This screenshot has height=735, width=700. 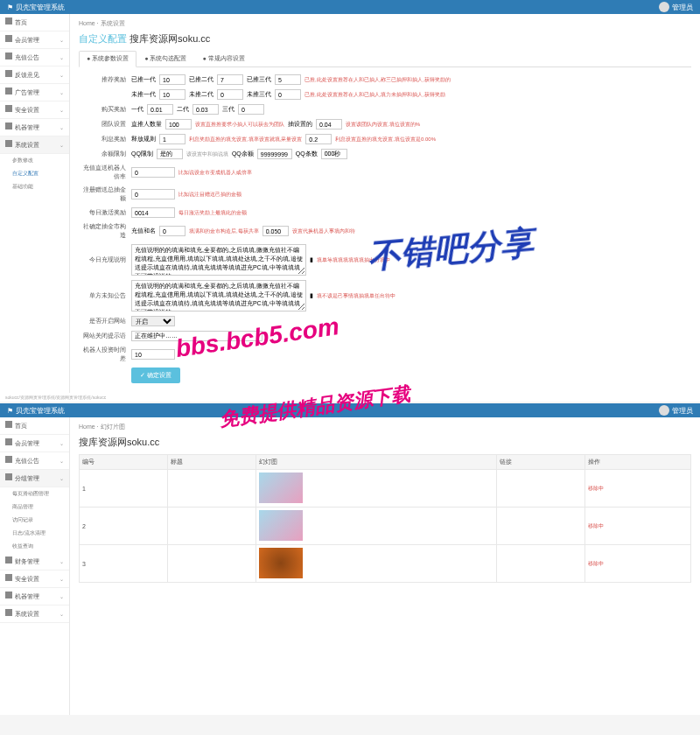 I want to click on nav-sub-visit: 访问记录, so click(x=35, y=520).